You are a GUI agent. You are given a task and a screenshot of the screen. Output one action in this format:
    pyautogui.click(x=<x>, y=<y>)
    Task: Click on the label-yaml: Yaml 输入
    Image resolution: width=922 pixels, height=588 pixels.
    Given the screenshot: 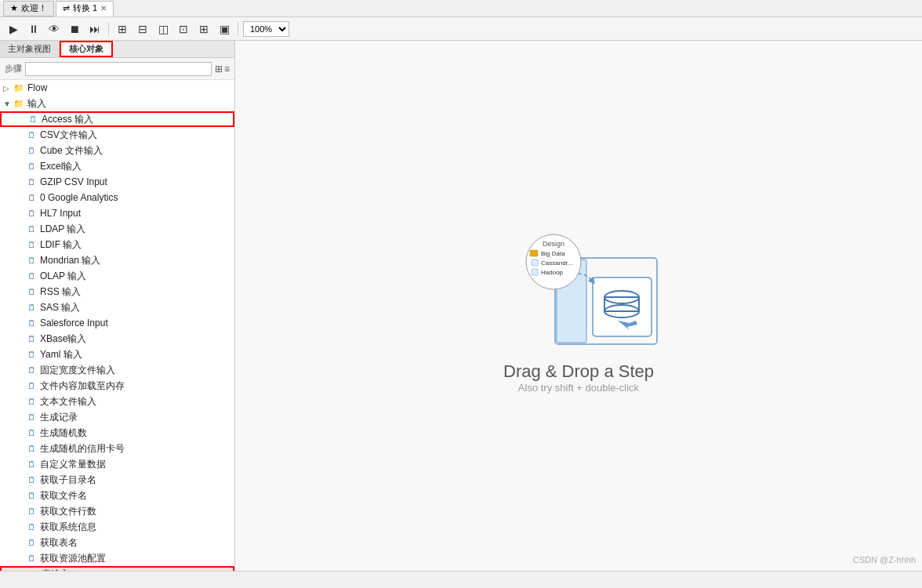 What is the action you would take?
    pyautogui.click(x=61, y=354)
    